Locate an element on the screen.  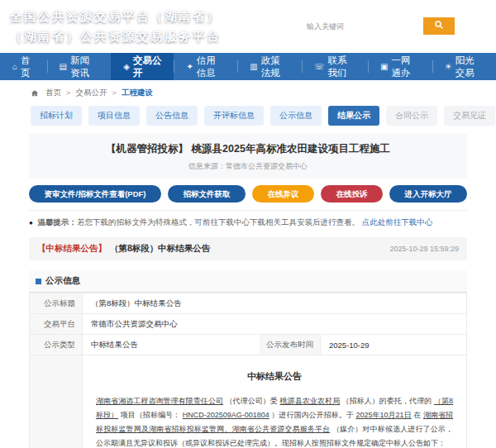
result-tag: 【中标结果公告】 is located at coordinates (72, 249).